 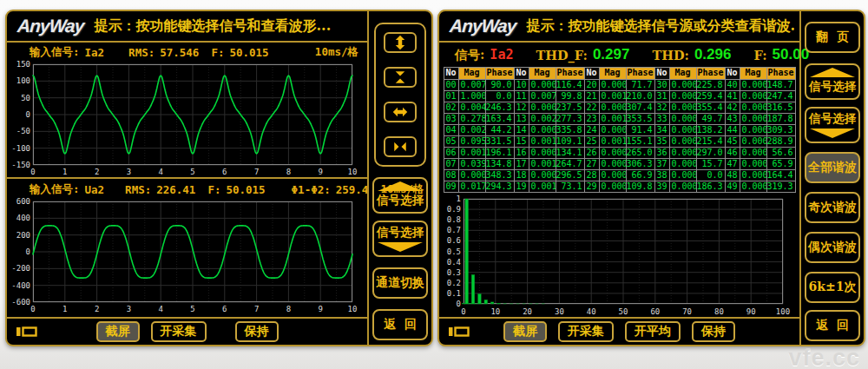 I want to click on harmonic-phase-cell: 259.4, so click(x=711, y=96).